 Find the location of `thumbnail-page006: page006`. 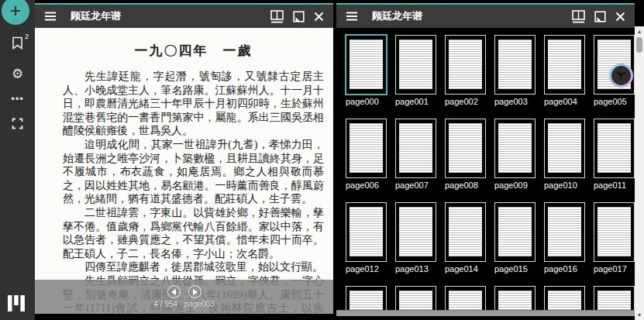

thumbnail-page006: page006 is located at coordinates (363, 154).